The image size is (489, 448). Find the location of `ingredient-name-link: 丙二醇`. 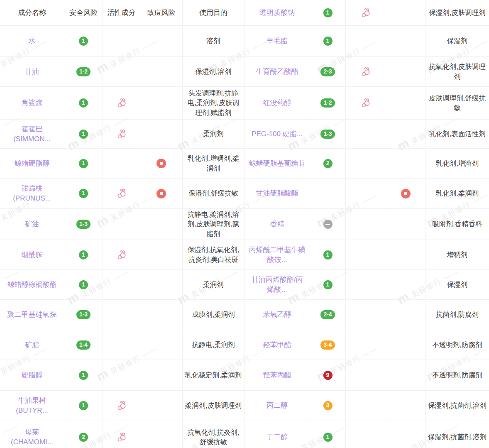

ingredient-name-link: 丙二醇 is located at coordinates (277, 406).